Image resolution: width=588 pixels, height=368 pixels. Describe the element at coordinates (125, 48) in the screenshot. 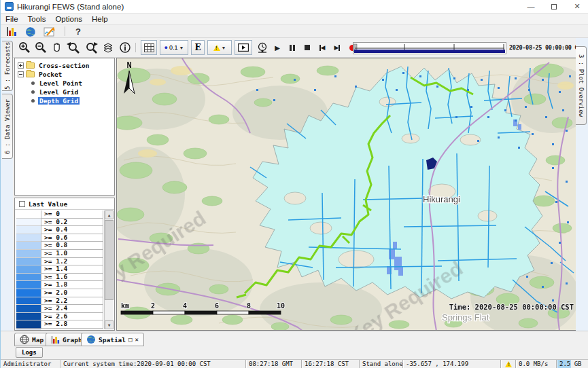

I see `info-icon` at that location.